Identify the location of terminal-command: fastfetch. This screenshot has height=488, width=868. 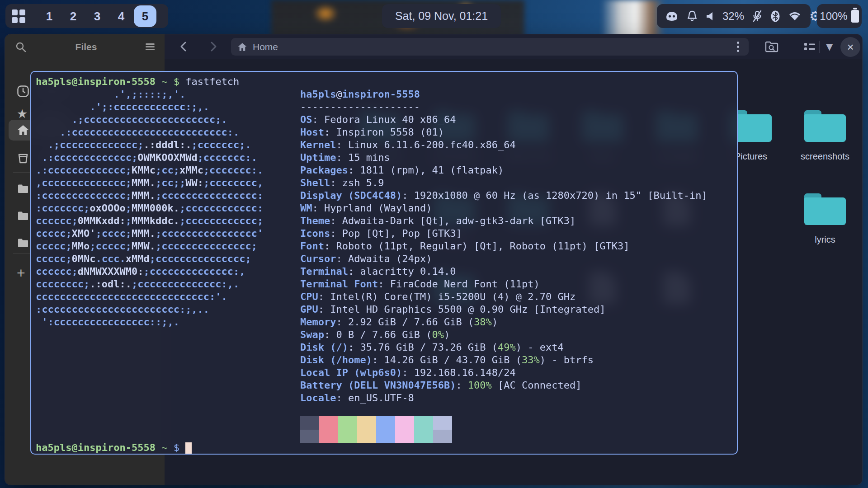
(212, 81).